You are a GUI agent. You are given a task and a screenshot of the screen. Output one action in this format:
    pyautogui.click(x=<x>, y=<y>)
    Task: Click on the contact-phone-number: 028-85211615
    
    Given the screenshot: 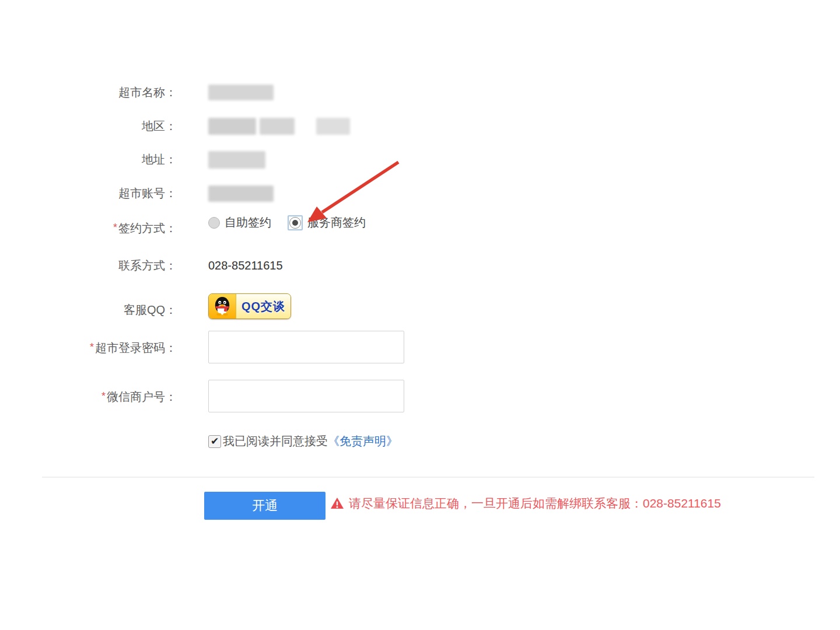 What is the action you would take?
    pyautogui.click(x=246, y=265)
    